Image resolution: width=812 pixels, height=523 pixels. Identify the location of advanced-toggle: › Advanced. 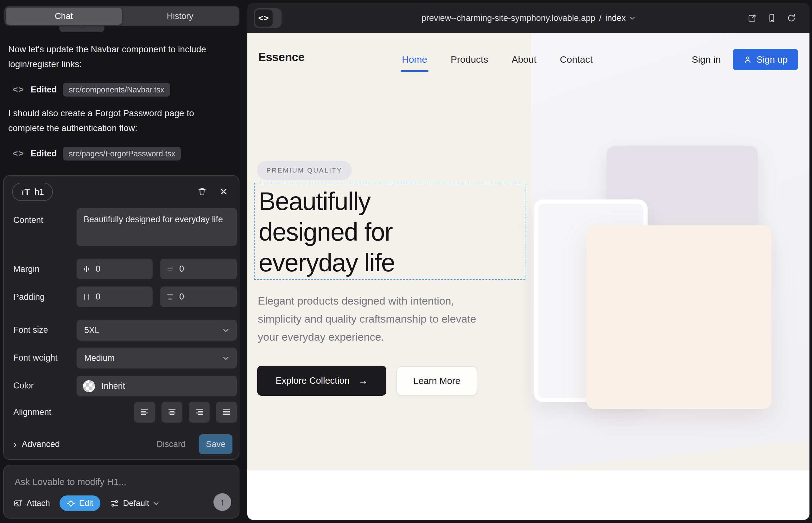
(37, 444).